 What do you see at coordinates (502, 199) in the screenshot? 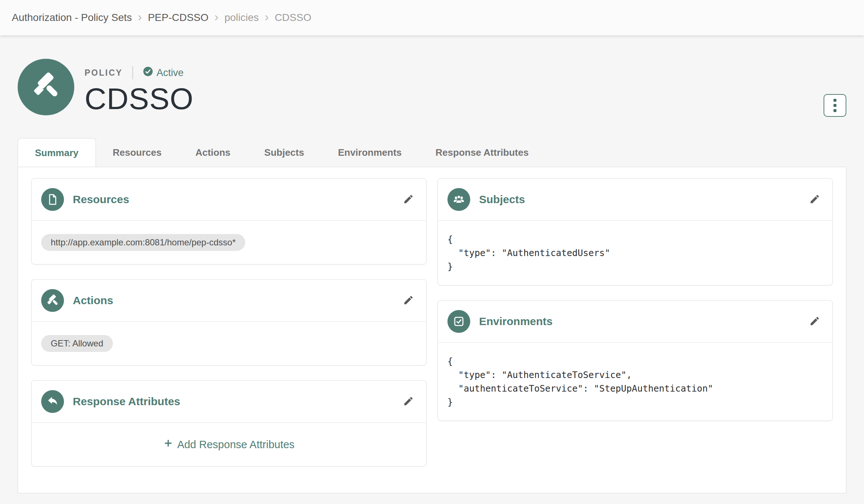
I see `subjects-card-title: Subjects` at bounding box center [502, 199].